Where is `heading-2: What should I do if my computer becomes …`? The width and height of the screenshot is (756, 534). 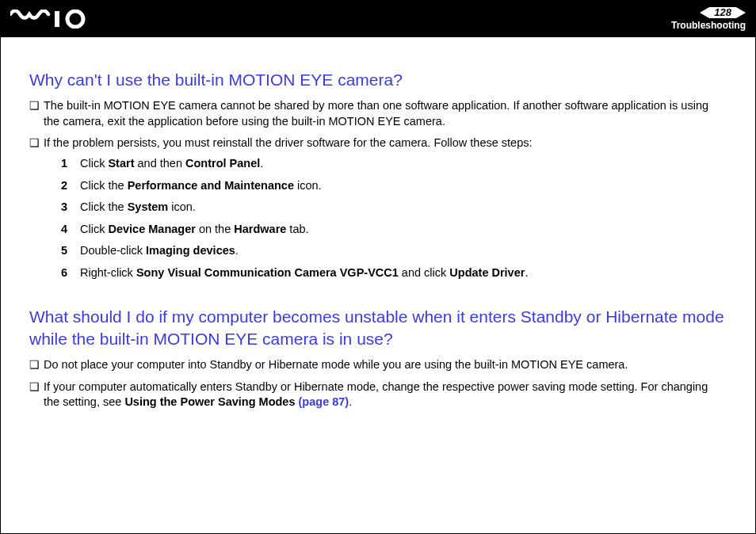 heading-2: What should I do if my computer becomes … is located at coordinates (378, 328).